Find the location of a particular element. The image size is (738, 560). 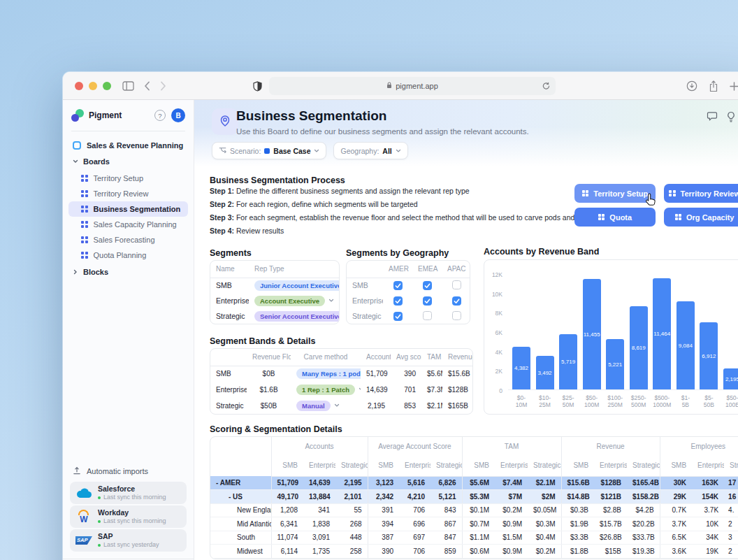

column-header: AMER is located at coordinates (398, 269).